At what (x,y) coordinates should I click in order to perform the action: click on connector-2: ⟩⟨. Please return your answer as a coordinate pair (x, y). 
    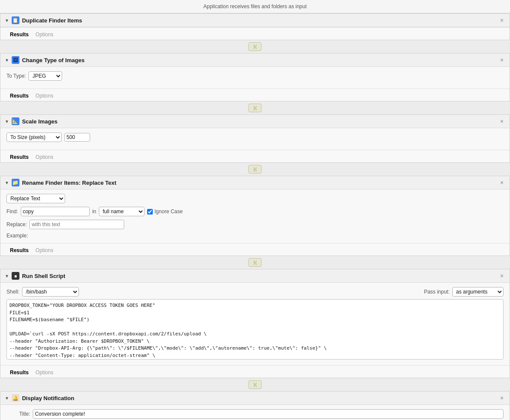
    Looking at the image, I should click on (255, 108).